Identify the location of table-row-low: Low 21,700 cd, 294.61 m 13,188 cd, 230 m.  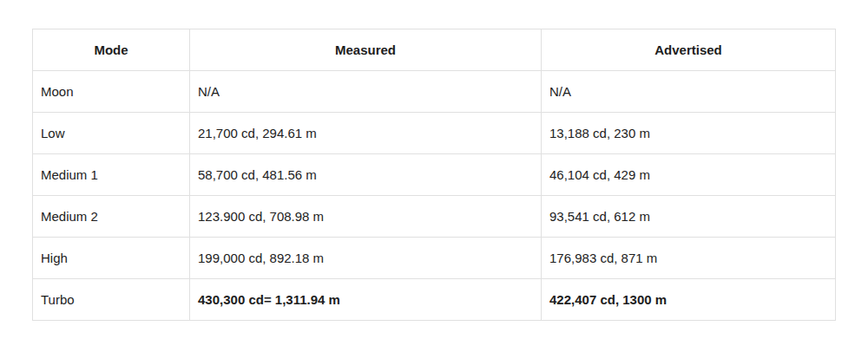
(434, 134).